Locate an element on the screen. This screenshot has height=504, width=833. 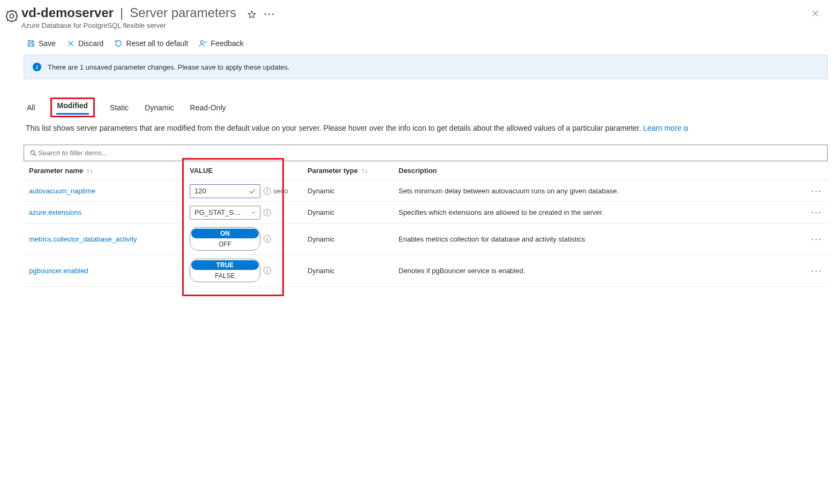
toggle-option-true: TRUE is located at coordinates (225, 265).